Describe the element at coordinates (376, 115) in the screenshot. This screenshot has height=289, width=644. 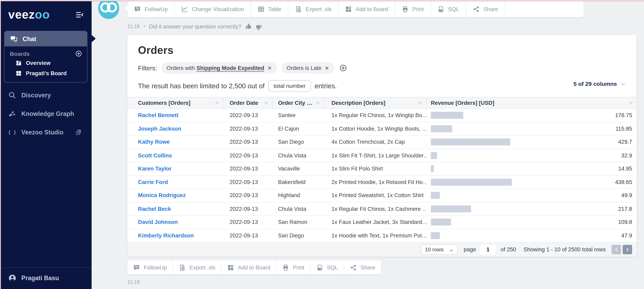
I see `description-cell: 1x Regular Fit Chinos, 1x Wingtip Bo…` at that location.